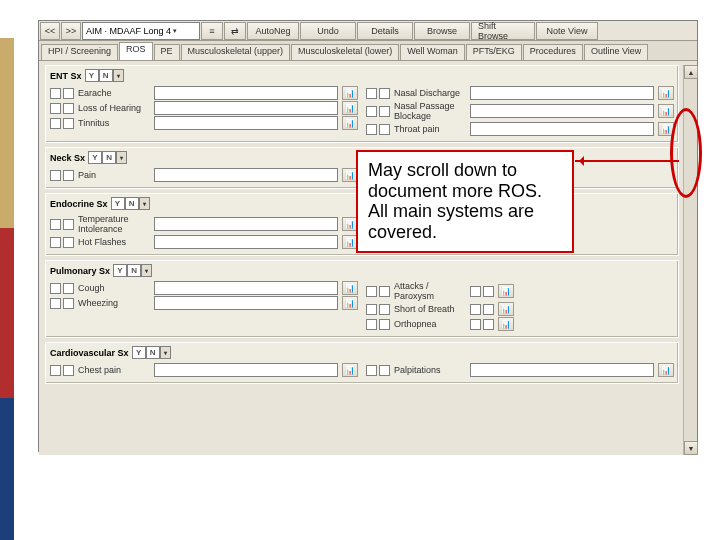  What do you see at coordinates (236, 52) in the screenshot?
I see `tab-msk-upper: Musculoskeletal (upper)` at bounding box center [236, 52].